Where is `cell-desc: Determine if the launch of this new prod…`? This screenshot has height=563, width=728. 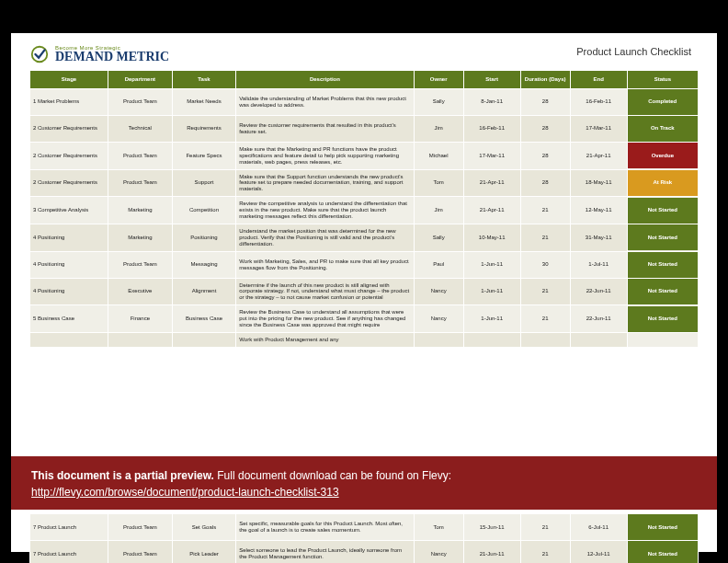
cell-desc: Determine if the launch of this new prod… is located at coordinates (325, 292).